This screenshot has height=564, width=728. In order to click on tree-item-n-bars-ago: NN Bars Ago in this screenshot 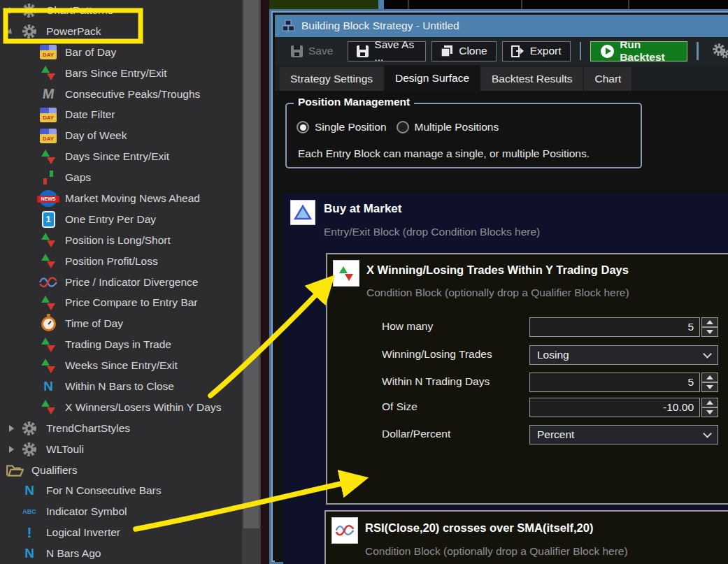, I will do `click(121, 554)`.